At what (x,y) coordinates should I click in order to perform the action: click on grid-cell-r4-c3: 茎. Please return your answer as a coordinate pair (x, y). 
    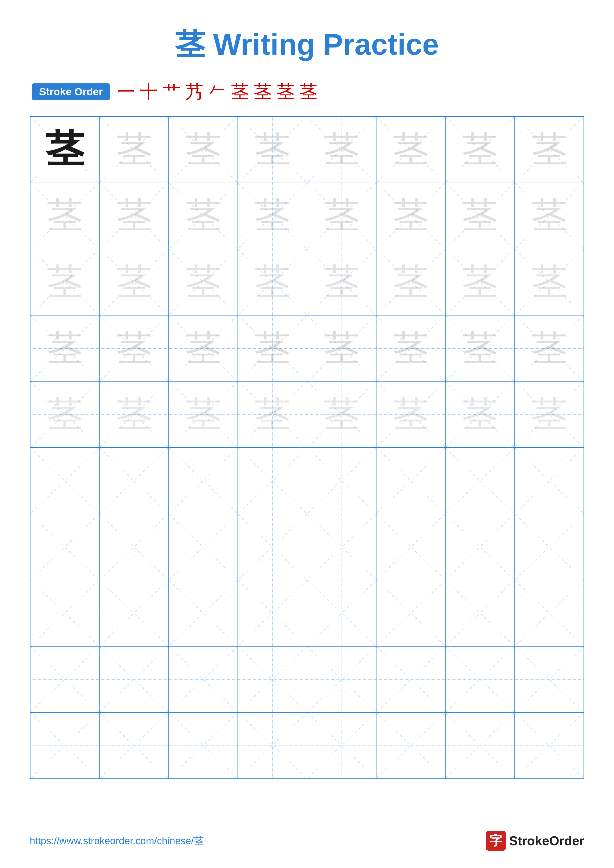
    Looking at the image, I should click on (272, 414).